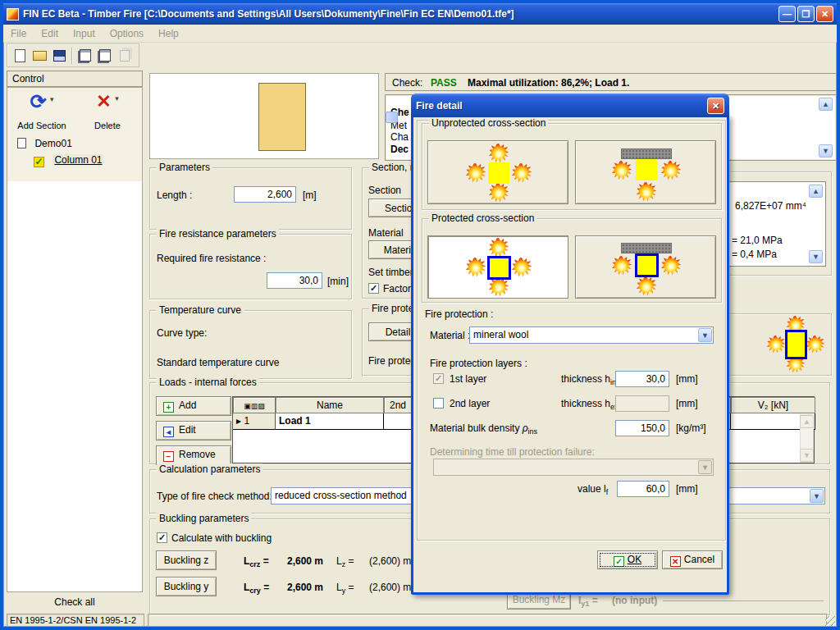 The width and height of the screenshot is (840, 630). I want to click on results-scroll-up-icon: ▲, so click(815, 191).